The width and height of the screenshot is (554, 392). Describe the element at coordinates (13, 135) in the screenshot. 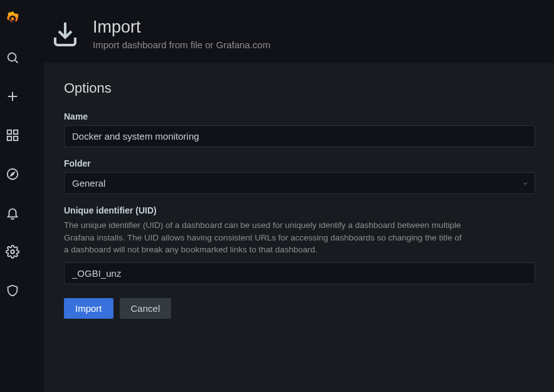

I see `dashboards-icon` at that location.